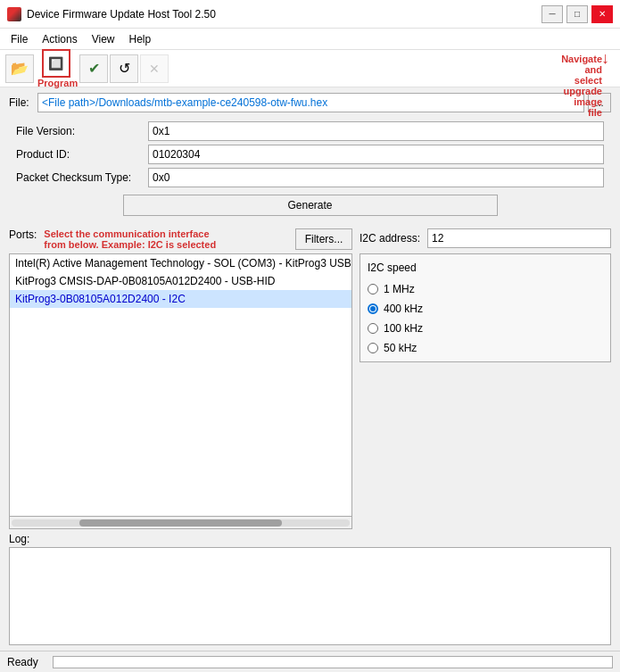  Describe the element at coordinates (310, 539) in the screenshot. I see `log-label: Log:` at that location.